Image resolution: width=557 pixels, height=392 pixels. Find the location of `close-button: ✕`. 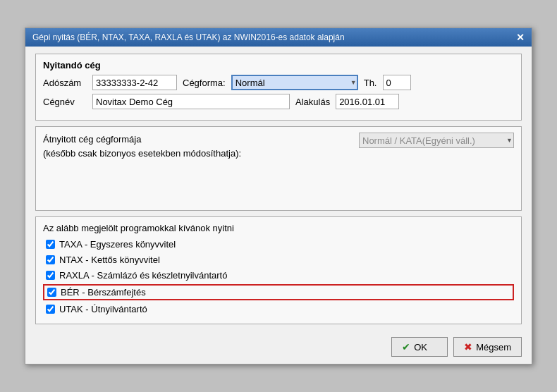

close-button: ✕ is located at coordinates (520, 37).